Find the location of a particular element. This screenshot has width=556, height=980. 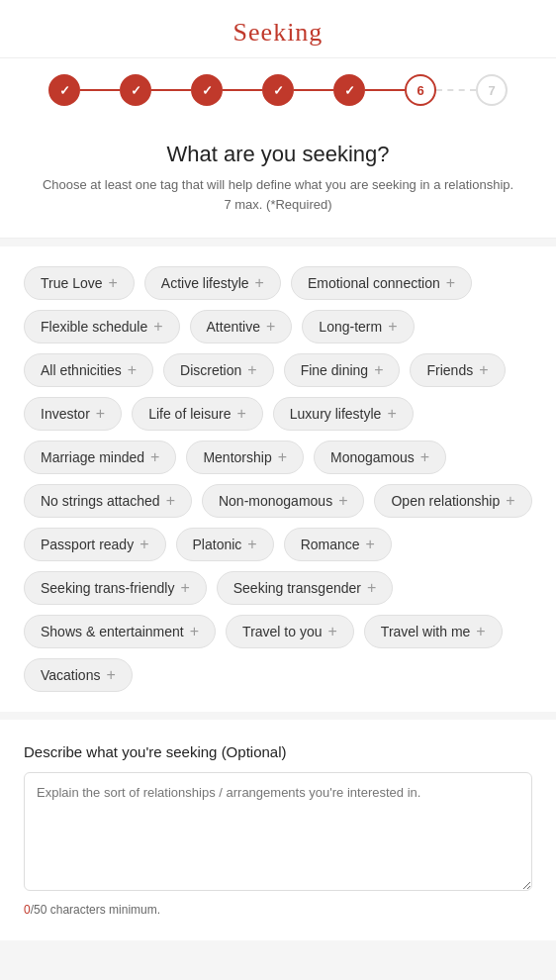

step-2: ✓ is located at coordinates (136, 90).